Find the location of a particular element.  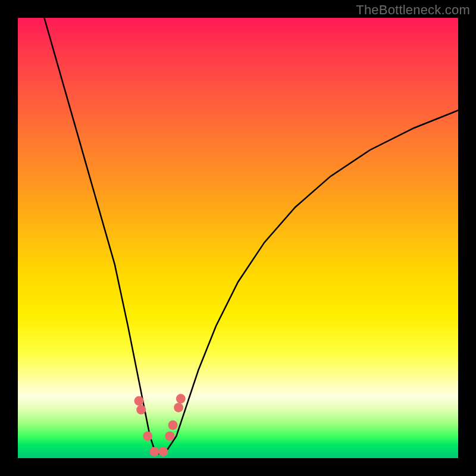

marker-group is located at coordinates (160, 425).